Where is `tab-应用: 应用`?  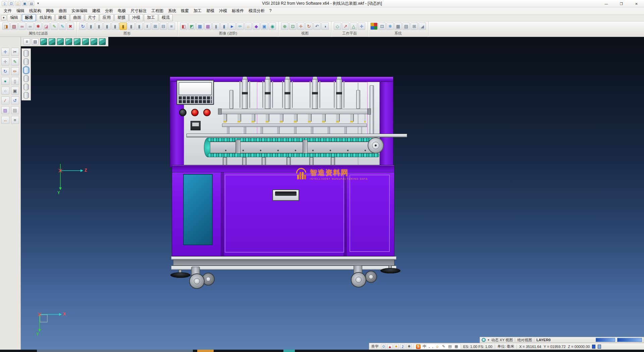 tab-应用: 应用 is located at coordinates (107, 18).